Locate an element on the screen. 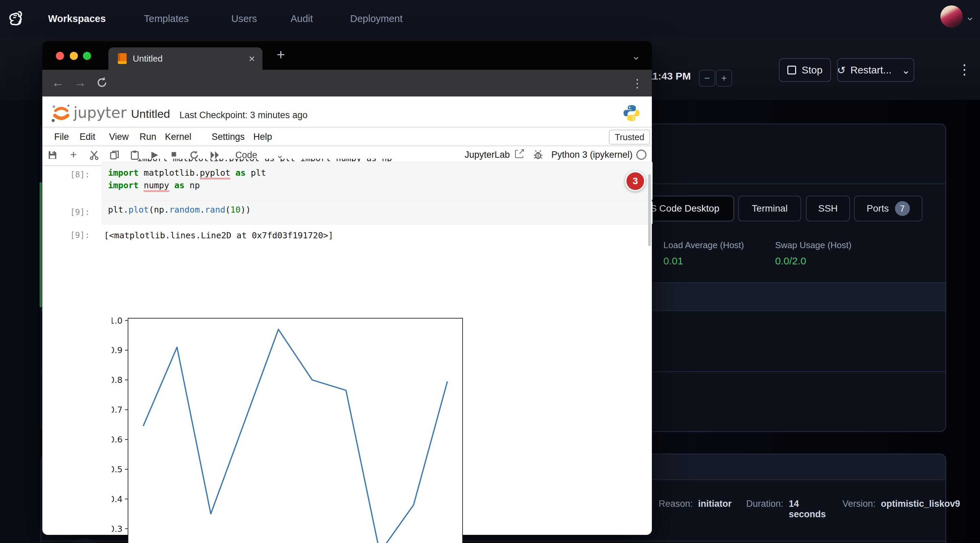 The height and width of the screenshot is (543, 980). nav-item-users: Users is located at coordinates (244, 19).